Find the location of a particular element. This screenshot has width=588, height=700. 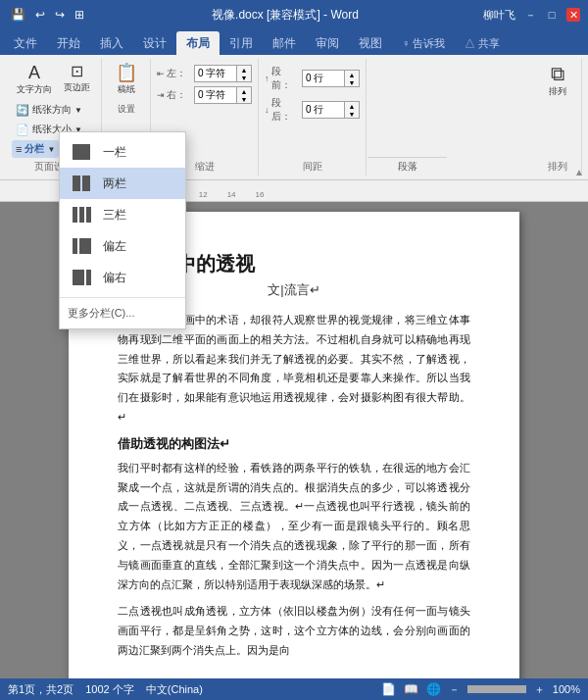

undo-icon: ↩ is located at coordinates (40, 15).